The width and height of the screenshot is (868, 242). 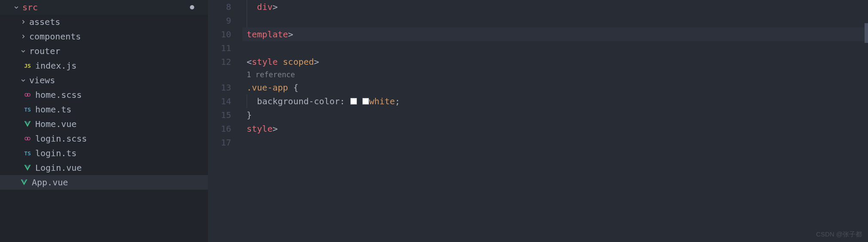 What do you see at coordinates (220, 21) in the screenshot?
I see `line-number: 9` at bounding box center [220, 21].